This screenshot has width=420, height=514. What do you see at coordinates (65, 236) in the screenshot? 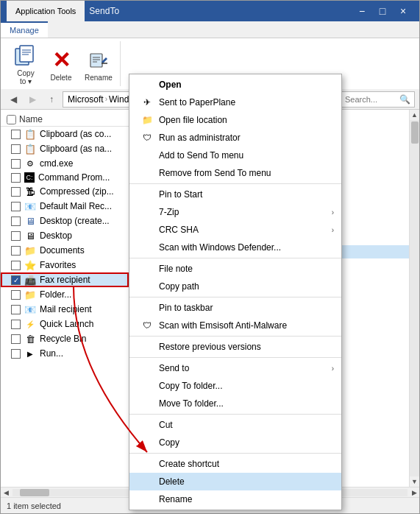
I see `list-item: 🖥 Desktop` at bounding box center [65, 236].